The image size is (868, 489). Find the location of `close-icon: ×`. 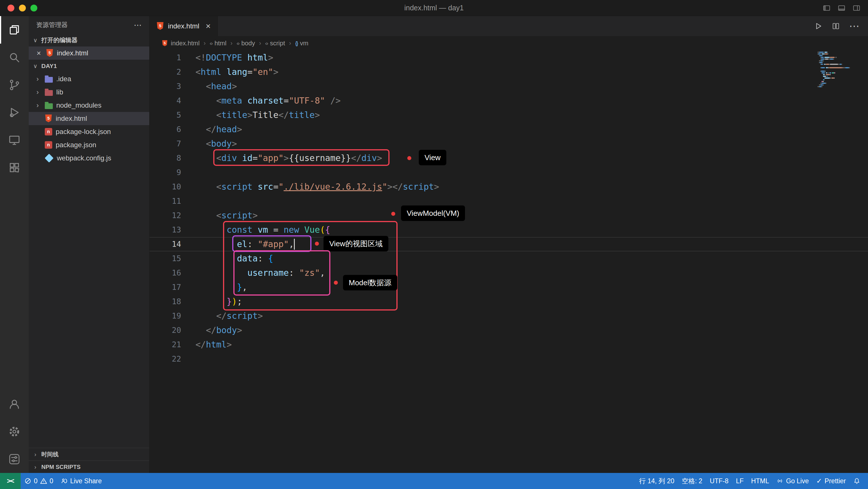

close-icon: × is located at coordinates (39, 53).